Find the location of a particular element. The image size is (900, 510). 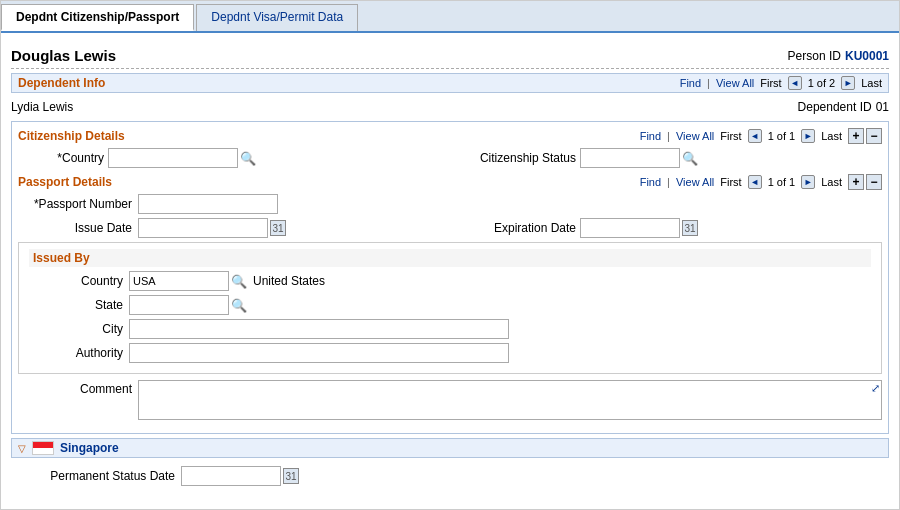

cit-status-search-icon: 🔍 is located at coordinates (690, 158).